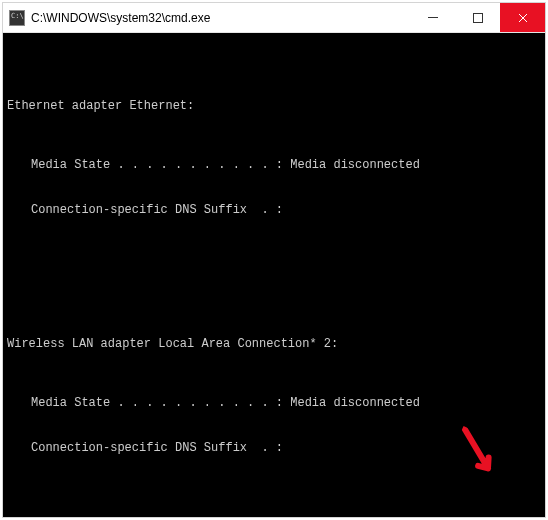 The height and width of the screenshot is (520, 548). Describe the element at coordinates (274, 106) in the screenshot. I see `section-header: Ethernet adapter Ethernet:` at that location.